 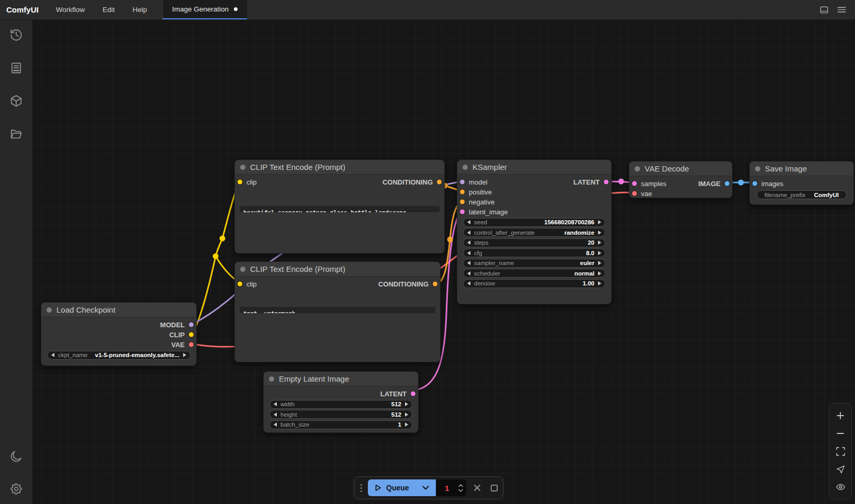 I want to click on positive-prompt-textarea: beautiful scenery nature glass bottle la…, so click(x=340, y=209).